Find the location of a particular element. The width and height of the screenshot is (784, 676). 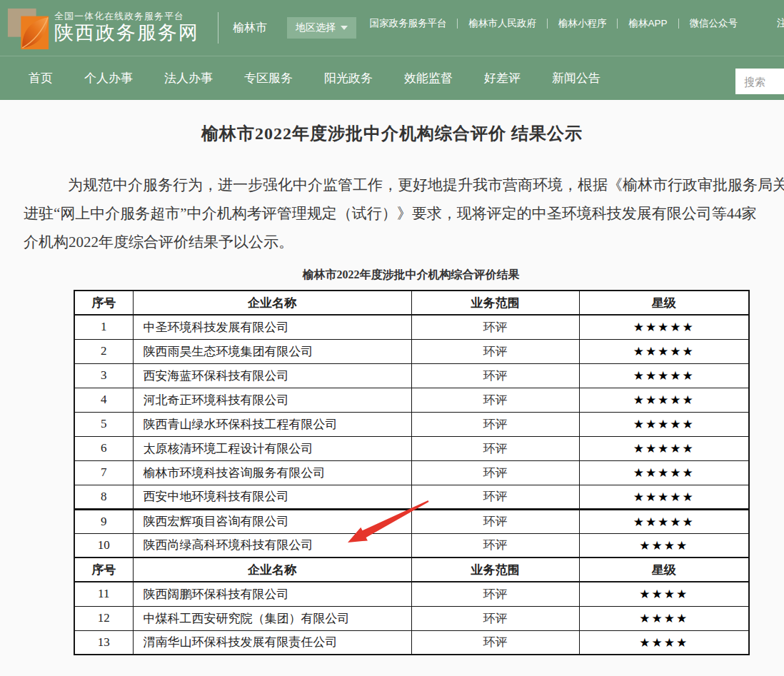

company-name-cell: 西安海蓝环保科技有限公司 is located at coordinates (272, 375).